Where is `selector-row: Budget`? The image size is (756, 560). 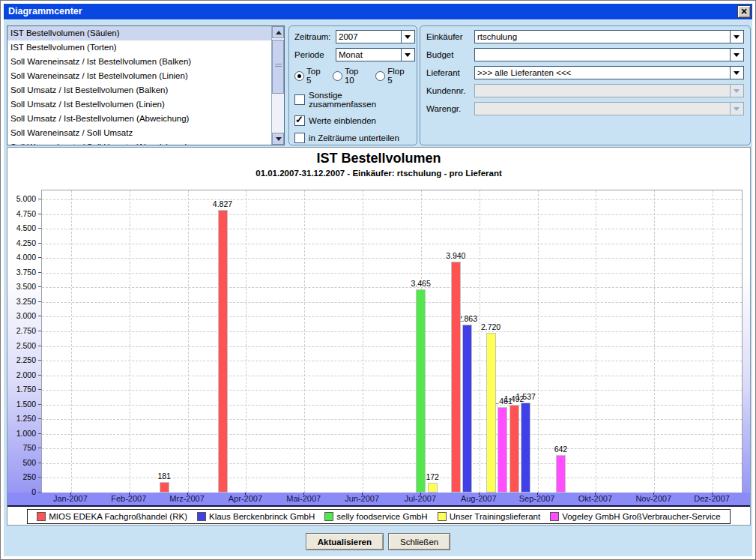 selector-row: Budget is located at coordinates (585, 55).